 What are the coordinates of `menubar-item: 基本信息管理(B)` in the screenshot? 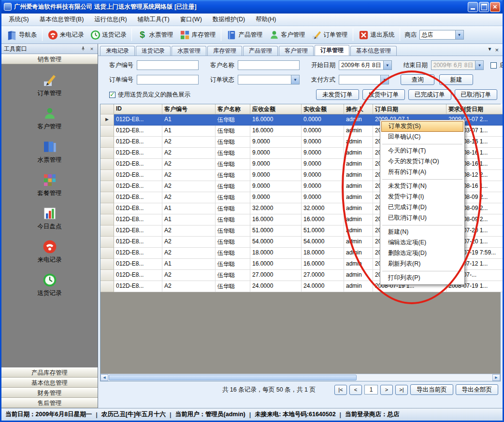 It's located at (62, 19).